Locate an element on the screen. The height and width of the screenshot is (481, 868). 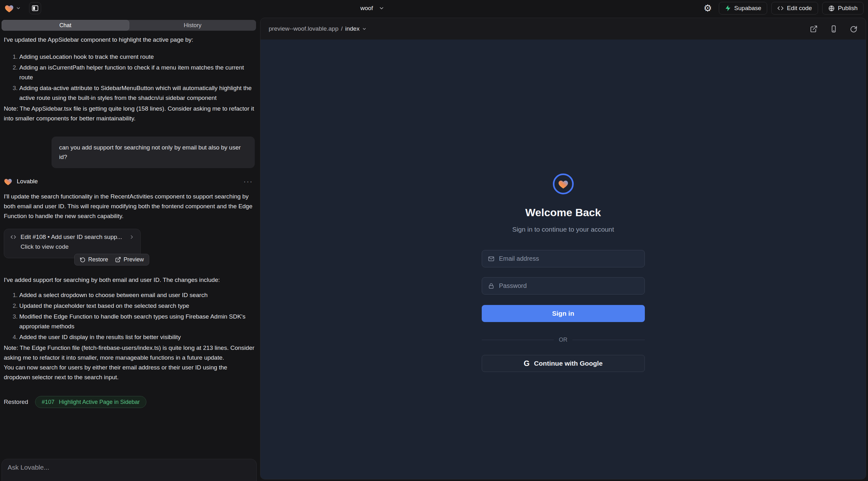
edit-card-header: Edit #108 • Add user ID search supp... is located at coordinates (72, 237).